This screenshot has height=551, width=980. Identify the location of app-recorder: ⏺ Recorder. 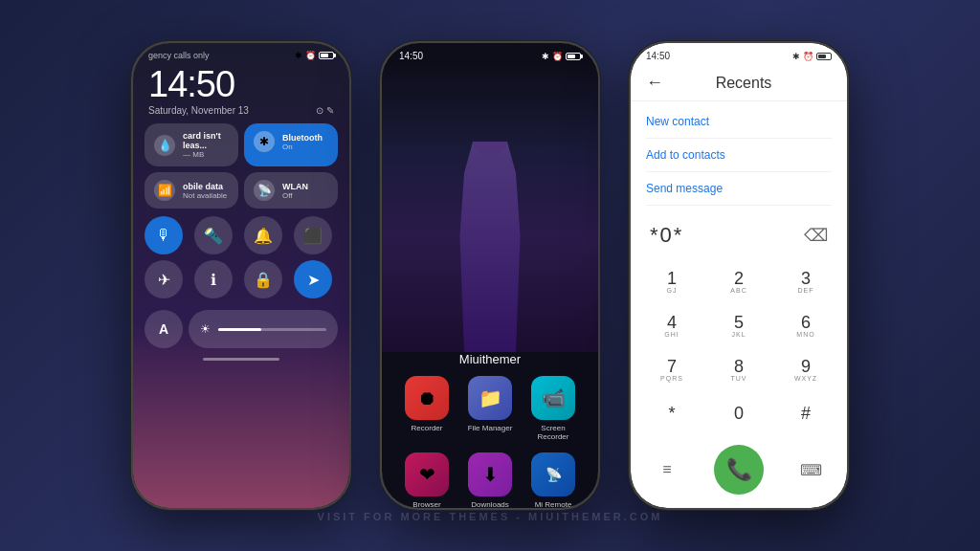
(427, 408).